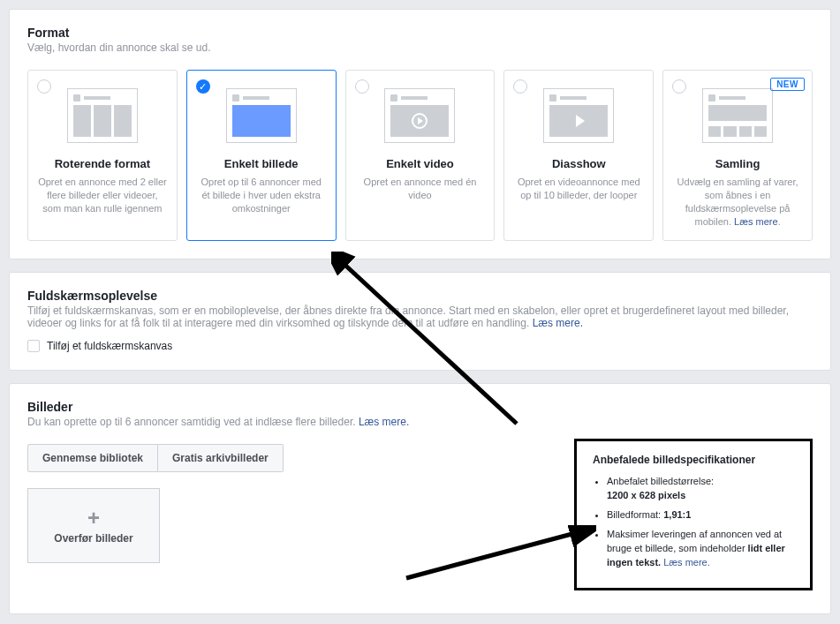  Describe the element at coordinates (102, 116) in the screenshot. I see `thumb-roterende` at that location.